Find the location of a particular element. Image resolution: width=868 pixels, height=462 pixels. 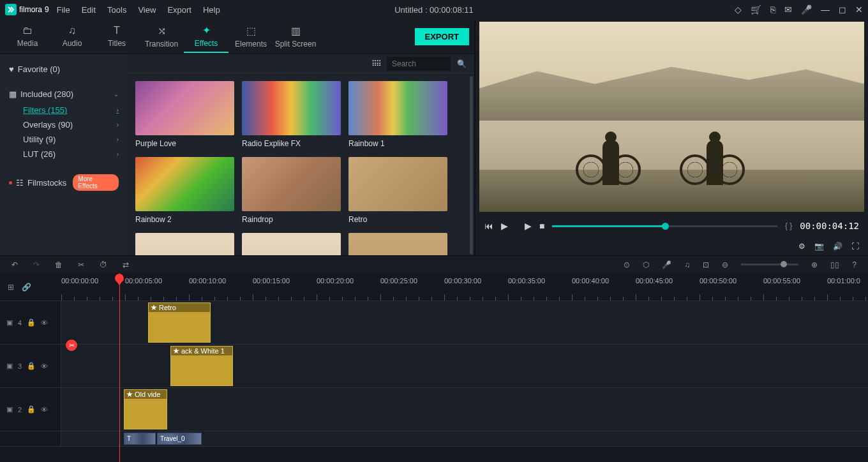

mail-icon: ✉ is located at coordinates (788, 10).